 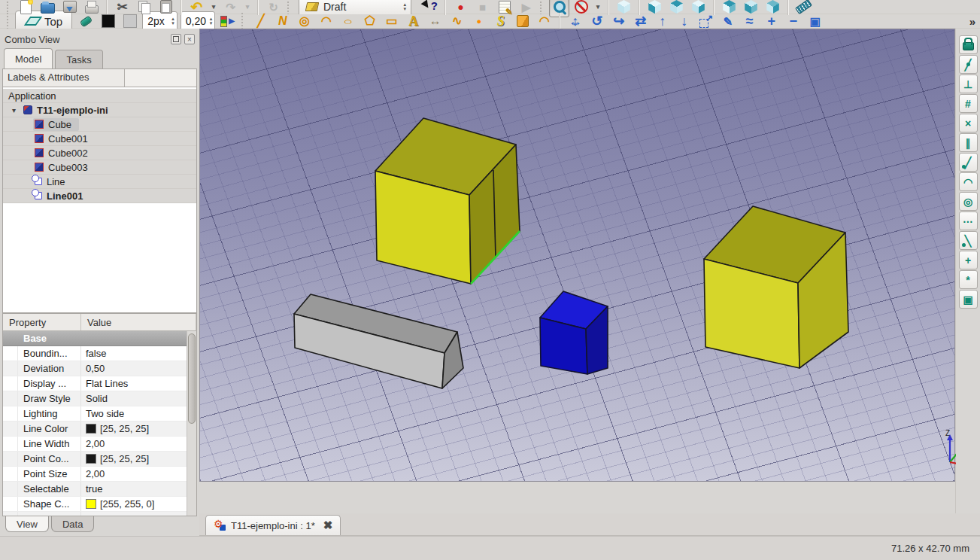 I want to click on face-color-icon, so click(x=129, y=21).